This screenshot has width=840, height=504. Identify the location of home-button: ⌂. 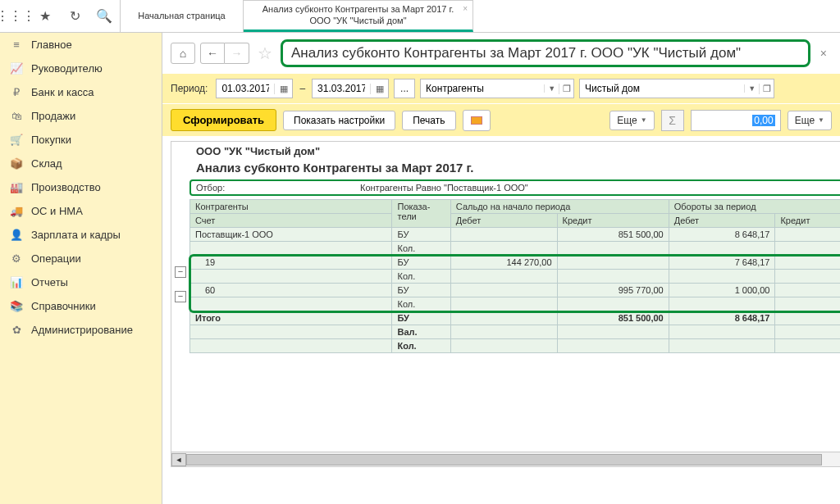
(183, 53).